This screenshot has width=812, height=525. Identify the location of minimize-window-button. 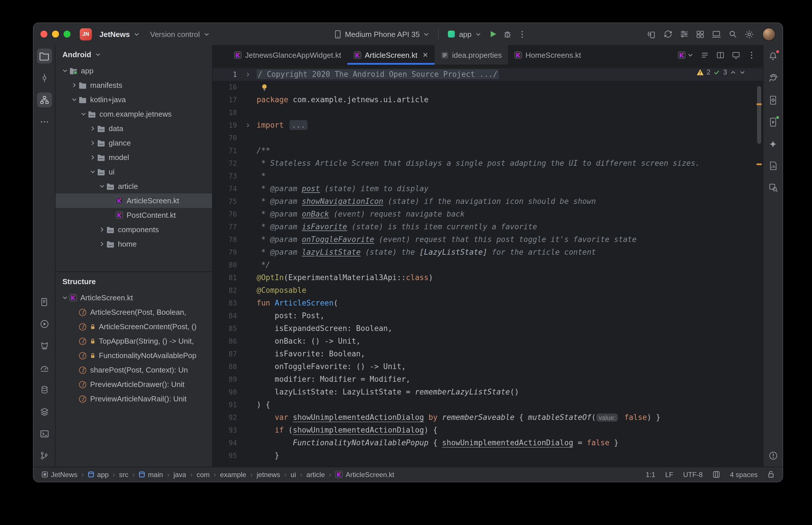
(56, 34).